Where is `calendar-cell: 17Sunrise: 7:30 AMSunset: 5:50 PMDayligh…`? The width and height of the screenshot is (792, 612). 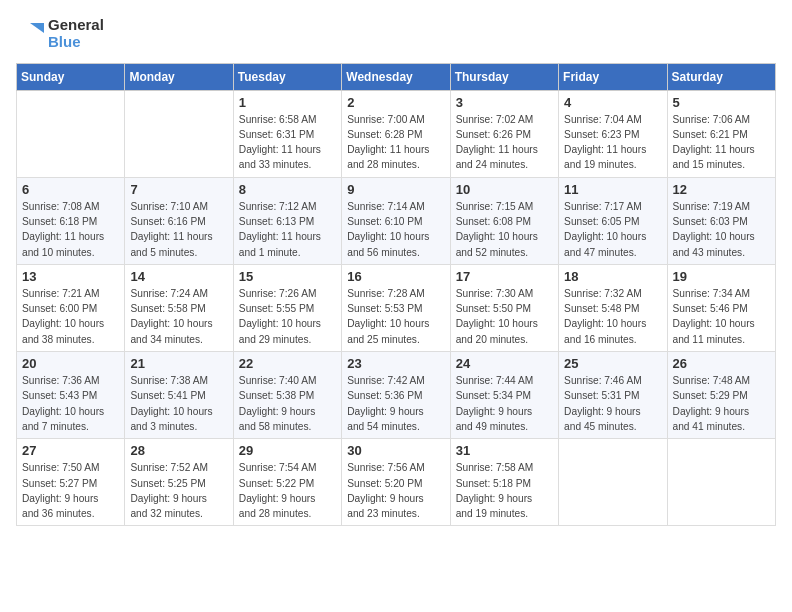
calendar-cell: 17Sunrise: 7:30 AMSunset: 5:50 PMDayligh… is located at coordinates (504, 308).